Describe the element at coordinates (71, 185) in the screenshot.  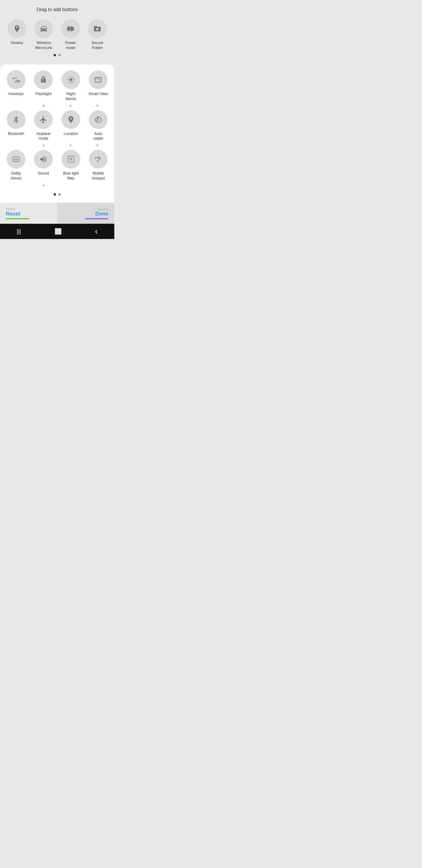
I see `spacer-3b` at that location.